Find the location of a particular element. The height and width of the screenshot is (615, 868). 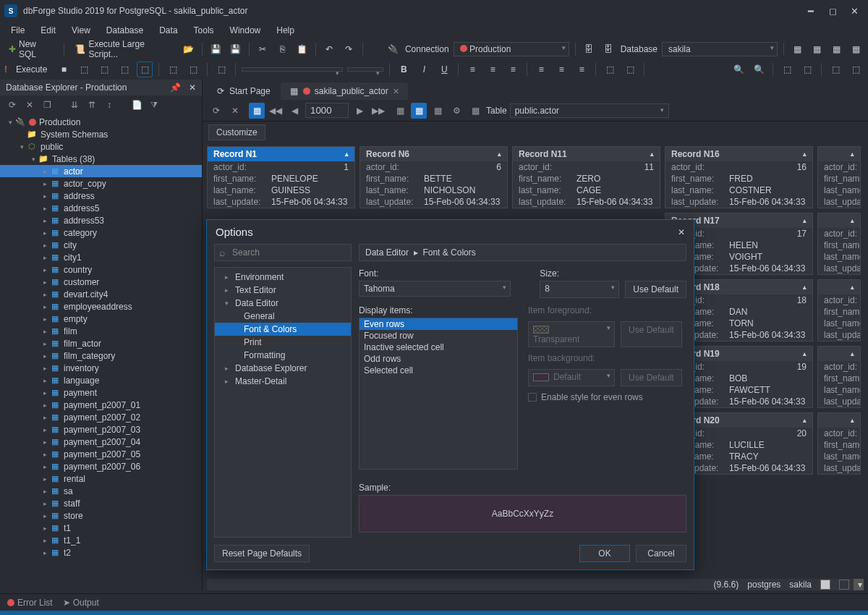

refresh-icon: ⟳ is located at coordinates (12, 105).